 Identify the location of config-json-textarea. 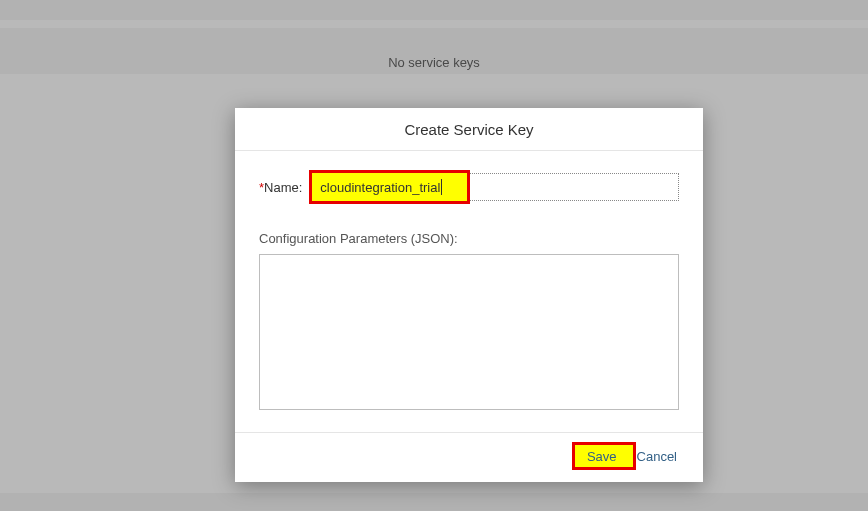
(469, 332).